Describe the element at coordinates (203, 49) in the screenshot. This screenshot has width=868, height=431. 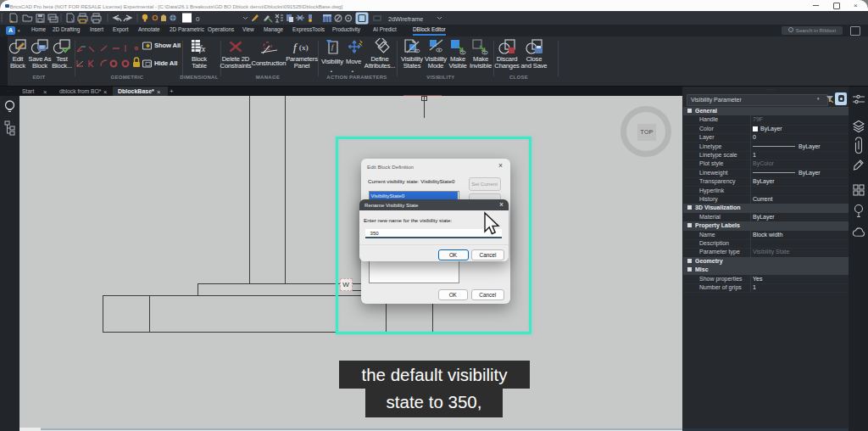
I see `svg-text: fx` at that location.